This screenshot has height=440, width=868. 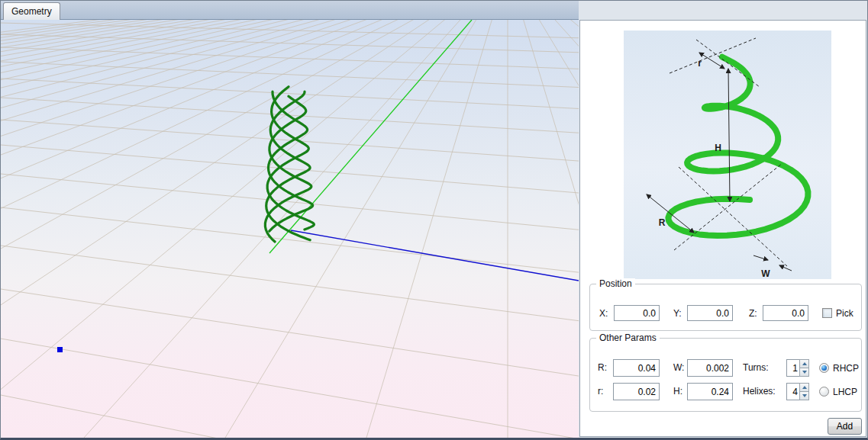 I want to click on left-tabbar: Geometry, so click(x=290, y=11).